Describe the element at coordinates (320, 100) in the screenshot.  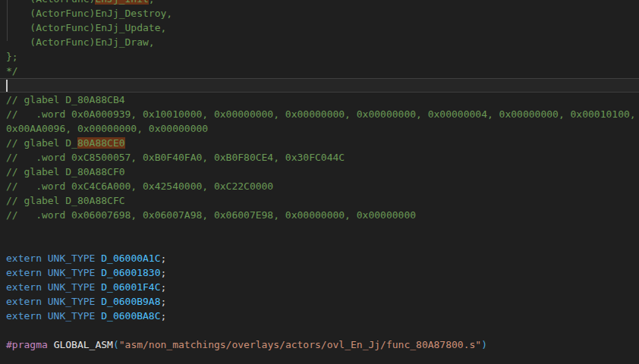
I see `code-line: // glabel D_80A88CB4` at that location.